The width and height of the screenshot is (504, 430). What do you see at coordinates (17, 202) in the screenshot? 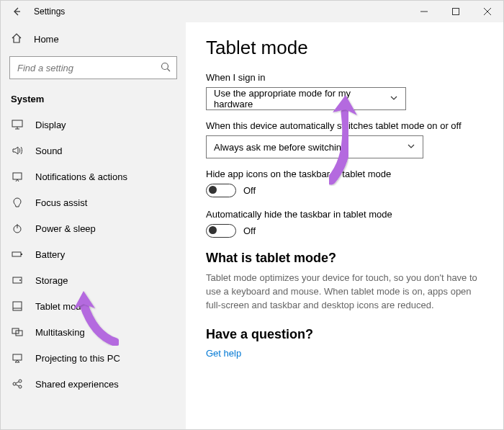
I see `focus-icon` at bounding box center [17, 202].